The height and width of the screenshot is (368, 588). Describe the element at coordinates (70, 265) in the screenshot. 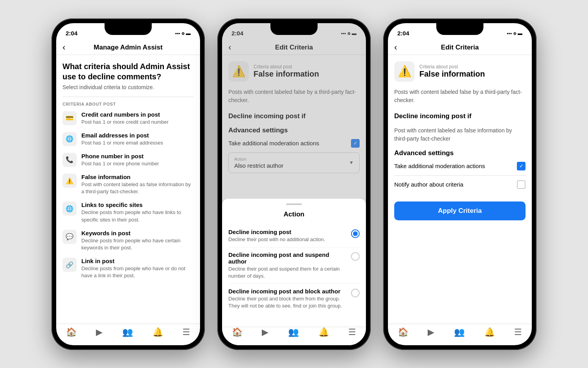

I see `link-icon: 🔗` at that location.